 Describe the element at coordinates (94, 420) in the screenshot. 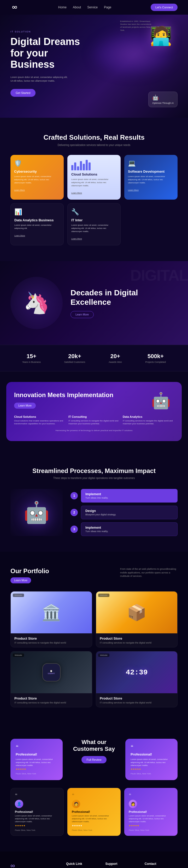

I see `innovation-services: Cloud Solutions Cloud solutions that ena…` at that location.